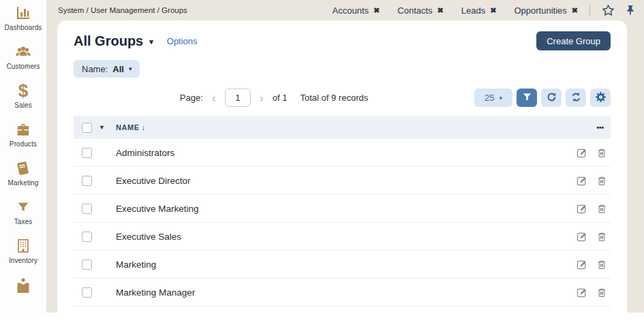 The width and height of the screenshot is (644, 331). Describe the element at coordinates (356, 11) in the screenshot. I see `tab-accounts: Accounts ✖` at that location.